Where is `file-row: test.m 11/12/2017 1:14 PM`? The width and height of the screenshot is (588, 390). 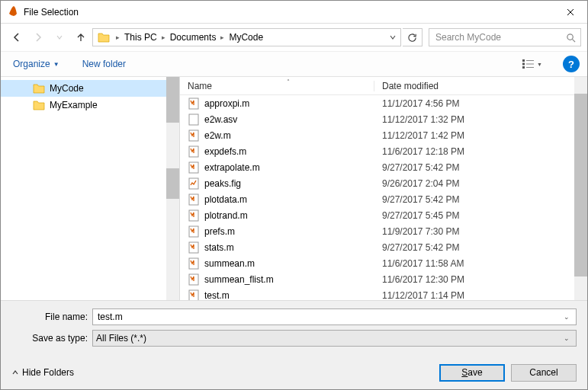 file-row: test.m 11/12/2017 1:14 PM is located at coordinates (384, 294).